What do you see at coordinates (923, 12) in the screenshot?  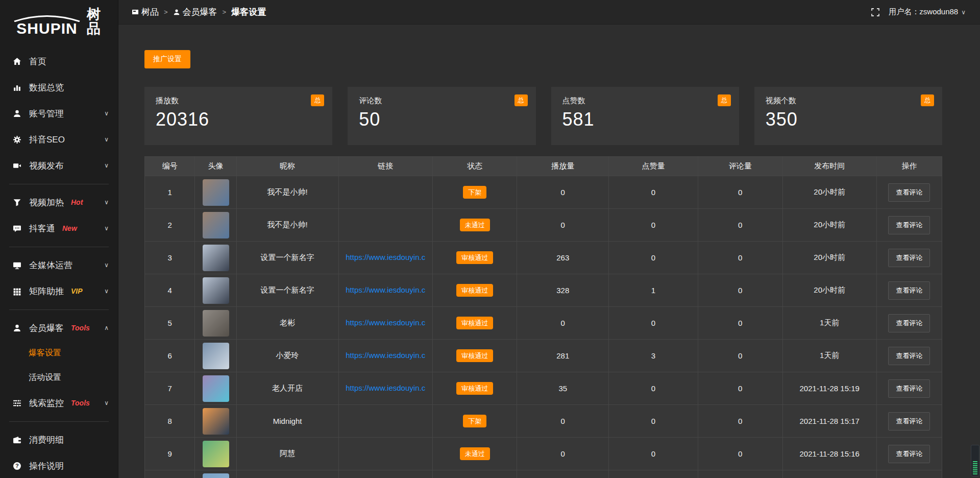 I see `username-label: 用户名：zswodun88` at bounding box center [923, 12].